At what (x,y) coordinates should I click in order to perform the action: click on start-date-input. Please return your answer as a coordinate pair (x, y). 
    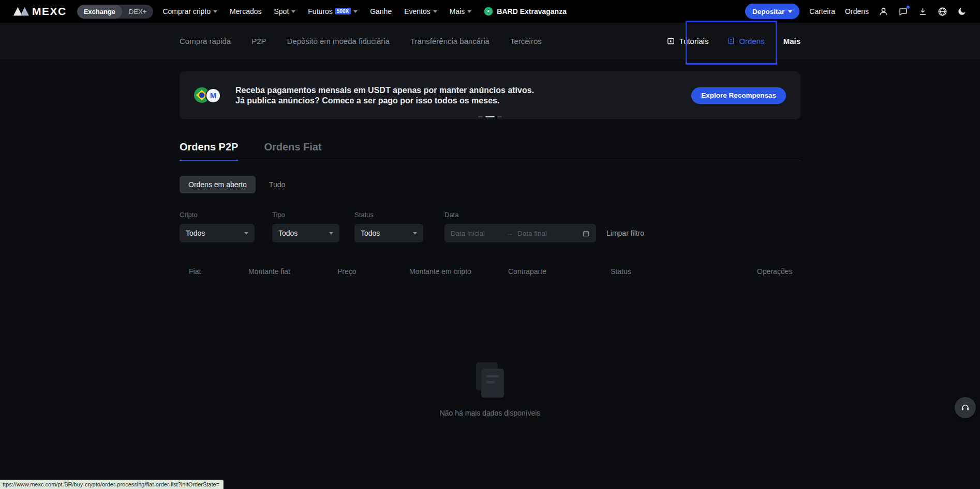
    Looking at the image, I should click on (477, 234).